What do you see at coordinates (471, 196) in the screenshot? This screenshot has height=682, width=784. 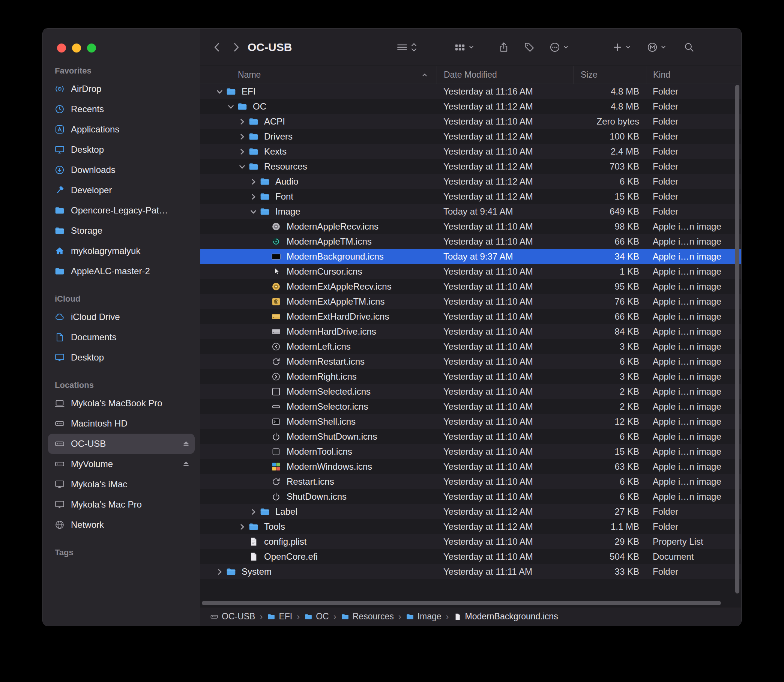 I see `file-row-font: FontYesterday at 11:12 AM15 KBFolder` at bounding box center [471, 196].